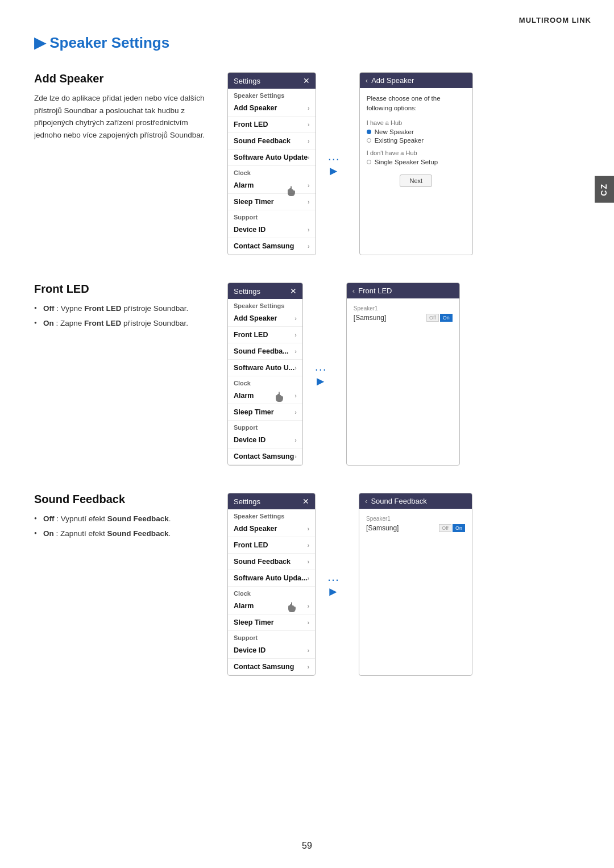 This screenshot has width=614, height=868. Describe the element at coordinates (272, 94) in the screenshot. I see `category-speaker-settings-1: Speaker Settings` at that location.